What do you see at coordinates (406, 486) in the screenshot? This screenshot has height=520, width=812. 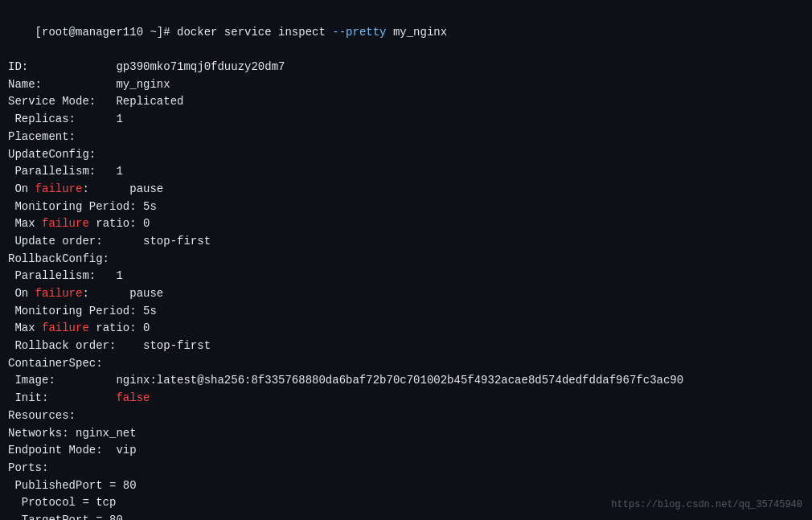 I see `line-published-port: PublishedPort = 80` at bounding box center [406, 486].